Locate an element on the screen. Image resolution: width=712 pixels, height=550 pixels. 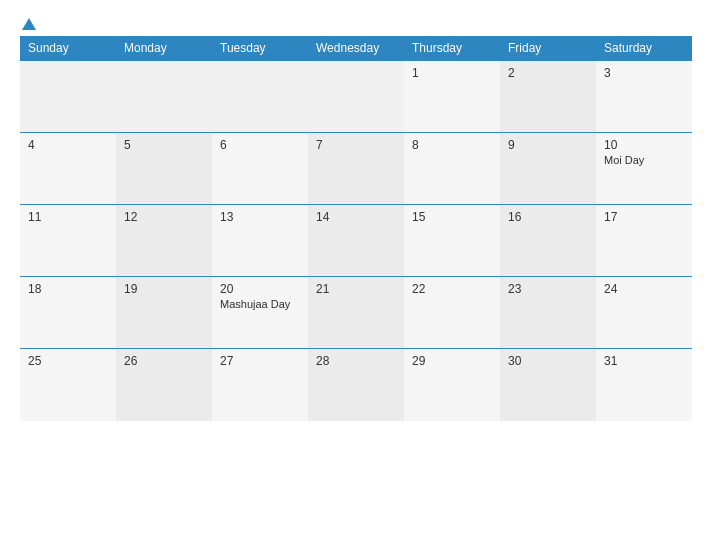
weekday-header-friday: Friday is located at coordinates (548, 48).